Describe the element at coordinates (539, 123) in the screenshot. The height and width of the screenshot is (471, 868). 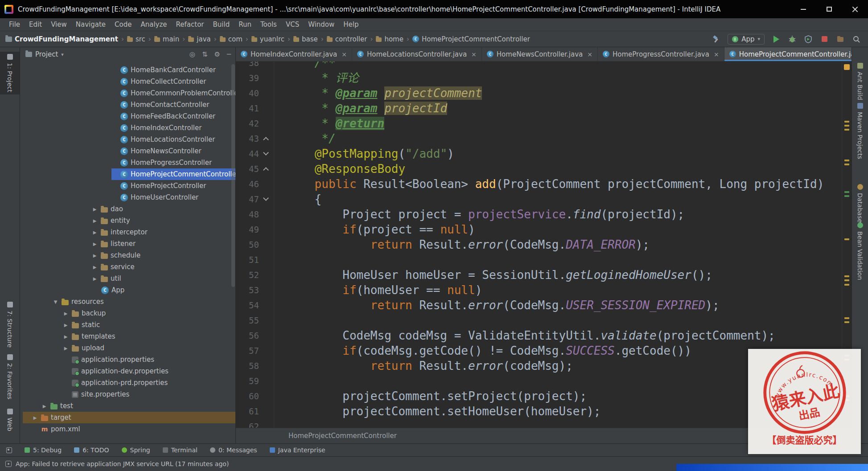
I see `code-line: 42 * @return` at that location.